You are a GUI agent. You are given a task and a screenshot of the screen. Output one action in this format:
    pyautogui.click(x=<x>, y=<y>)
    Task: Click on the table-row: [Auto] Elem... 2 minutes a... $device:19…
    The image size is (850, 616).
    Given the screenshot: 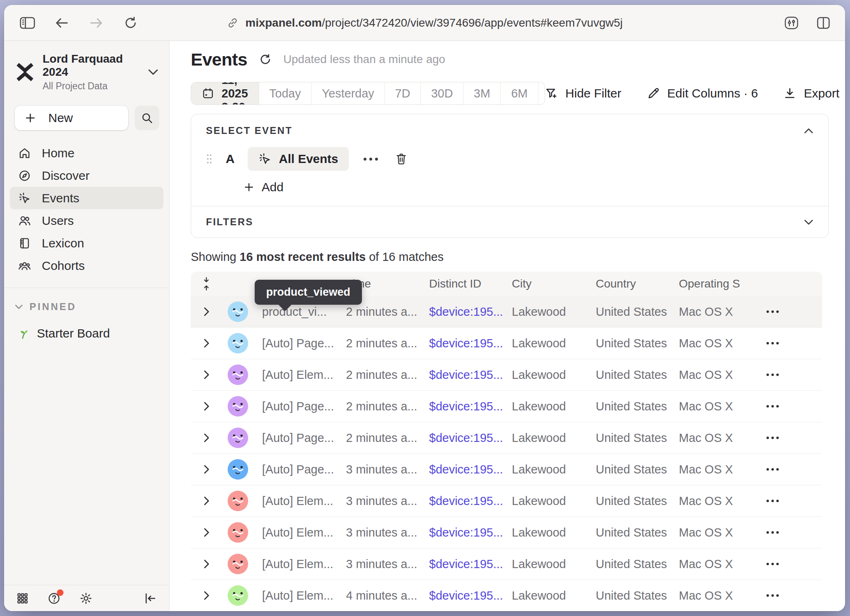 What is the action you would take?
    pyautogui.click(x=506, y=375)
    